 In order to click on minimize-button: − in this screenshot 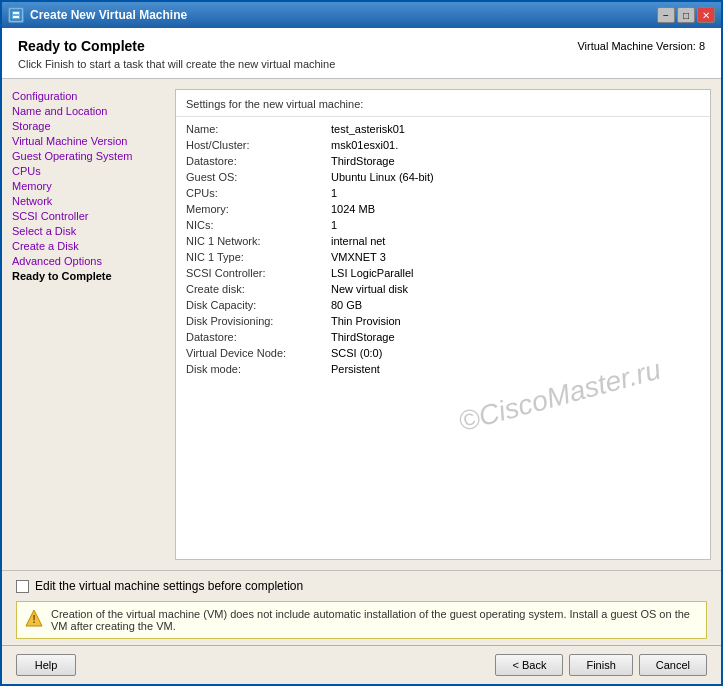, I will do `click(666, 15)`.